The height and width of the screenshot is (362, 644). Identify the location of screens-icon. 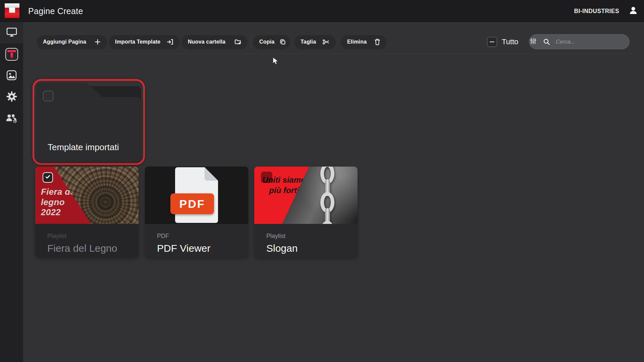
(12, 33).